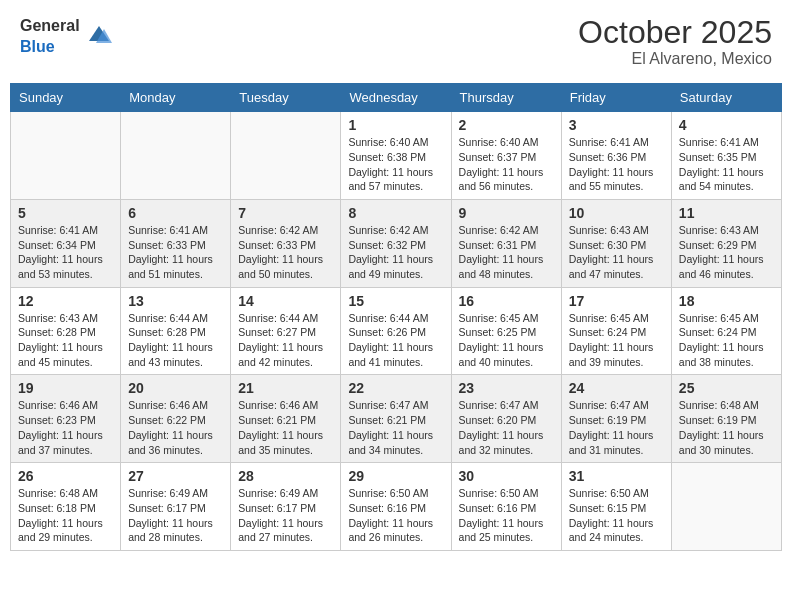 This screenshot has height=612, width=792. What do you see at coordinates (66, 388) in the screenshot?
I see `day-number: 19` at bounding box center [66, 388].